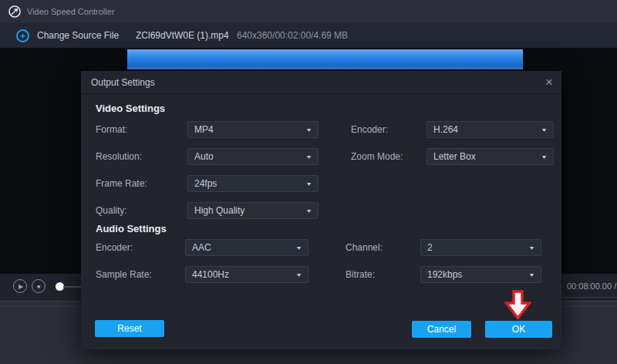 The image size is (617, 364). I want to click on quality-label: Quality:, so click(111, 211).